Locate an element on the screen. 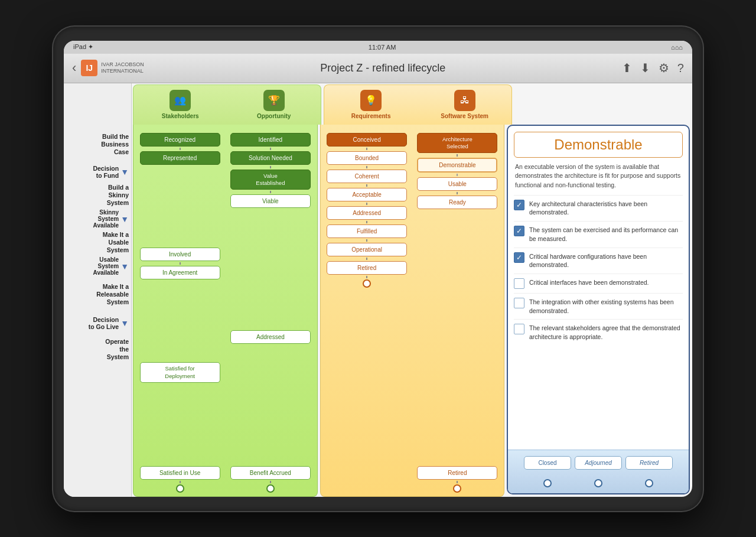 The image size is (756, 537). checklist-text-4: Critical interfaces have been demonstrat… is located at coordinates (589, 282).